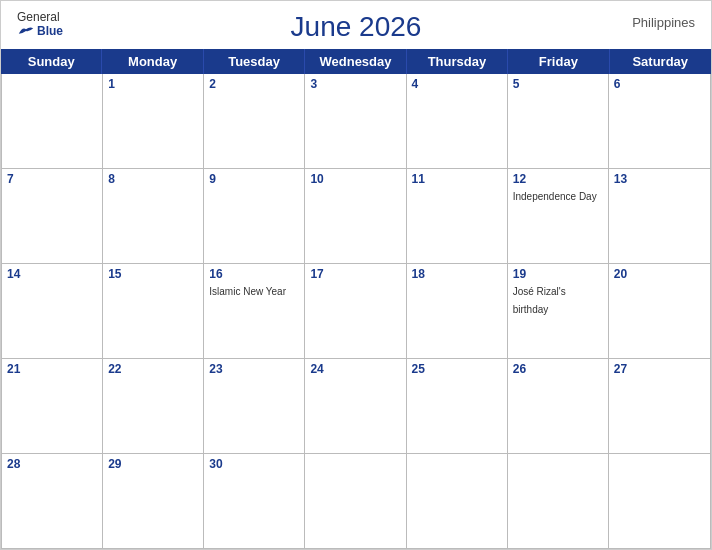  I want to click on day-number: 2, so click(254, 84).